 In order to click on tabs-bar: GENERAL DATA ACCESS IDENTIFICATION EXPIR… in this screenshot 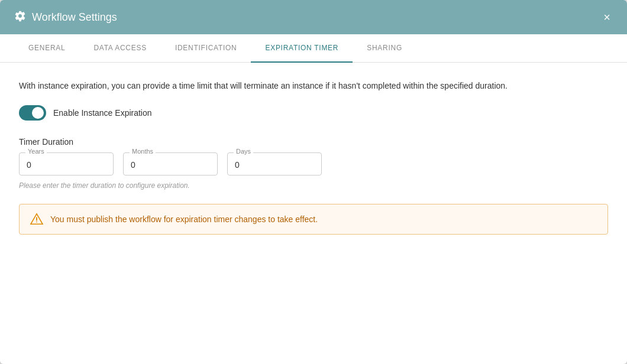, I will do `click(314, 48)`.